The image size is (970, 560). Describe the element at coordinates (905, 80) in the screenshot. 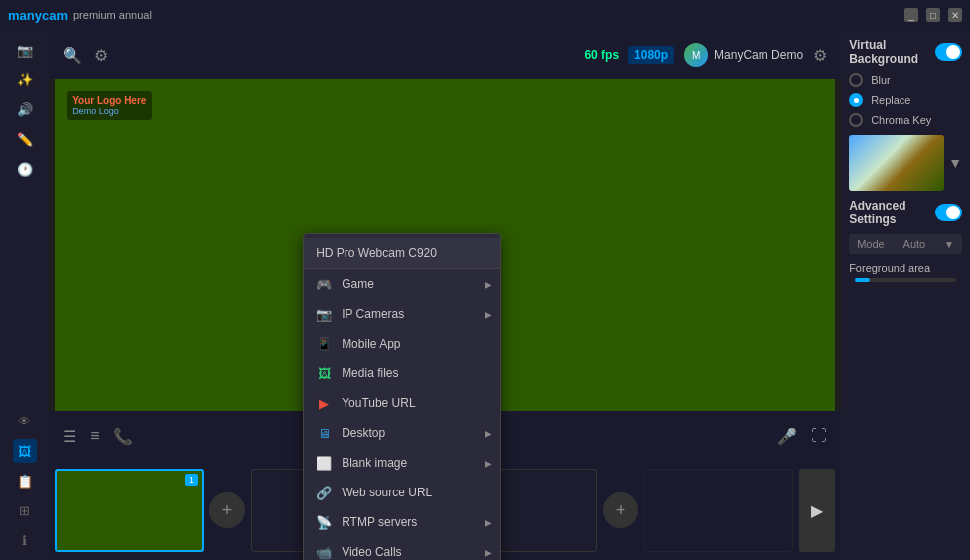

I see `blur-option: Blur` at that location.